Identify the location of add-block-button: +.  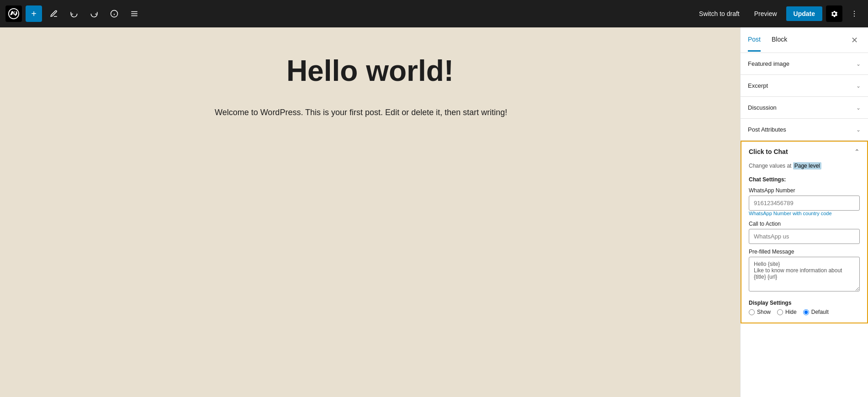
(34, 14).